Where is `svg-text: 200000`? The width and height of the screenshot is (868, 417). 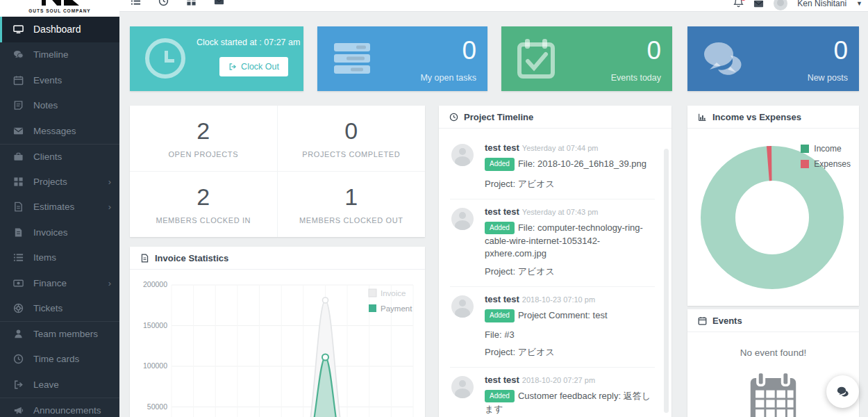 svg-text: 200000 is located at coordinates (156, 284).